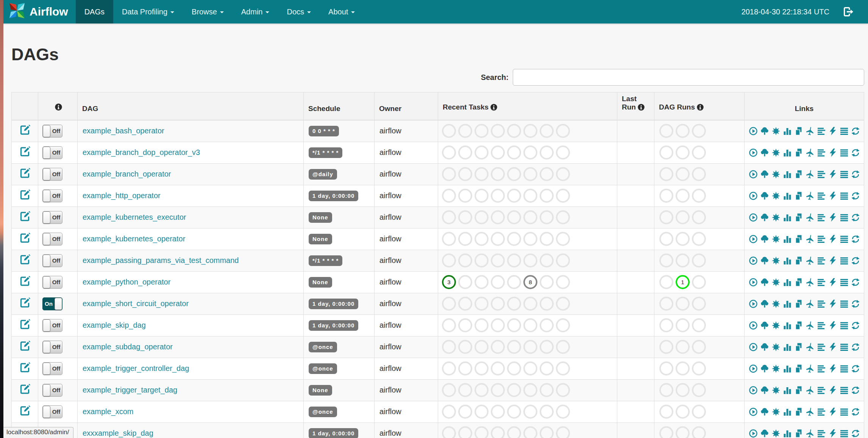  What do you see at coordinates (128, 347) in the screenshot?
I see `dag-link: example_subdag_operator` at bounding box center [128, 347].